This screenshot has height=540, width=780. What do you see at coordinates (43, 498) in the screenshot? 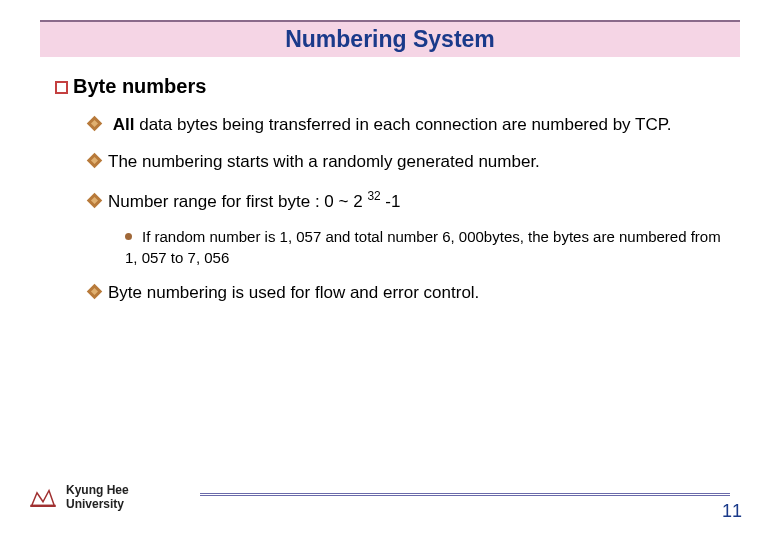
I see `university-logo-icon` at bounding box center [43, 498].